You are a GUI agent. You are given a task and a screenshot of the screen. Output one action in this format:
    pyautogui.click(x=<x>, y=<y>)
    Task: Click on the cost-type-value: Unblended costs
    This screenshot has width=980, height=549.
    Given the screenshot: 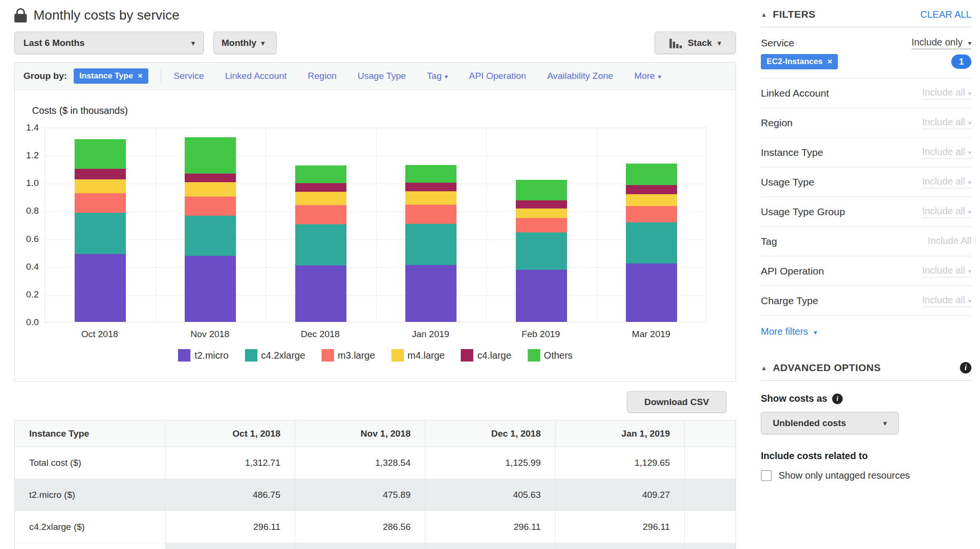 What is the action you would take?
    pyautogui.click(x=810, y=423)
    